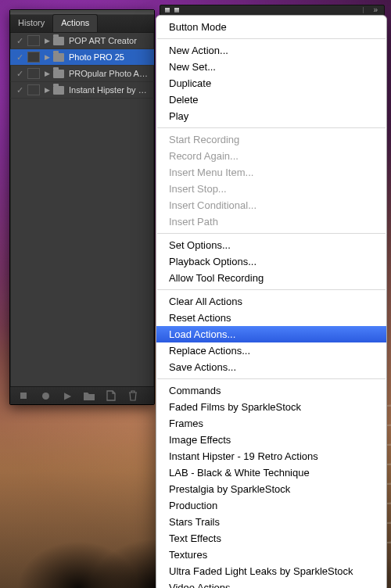 This screenshot has width=391, height=588. Describe the element at coordinates (271, 50) in the screenshot. I see `menu-item: New Action...` at that location.